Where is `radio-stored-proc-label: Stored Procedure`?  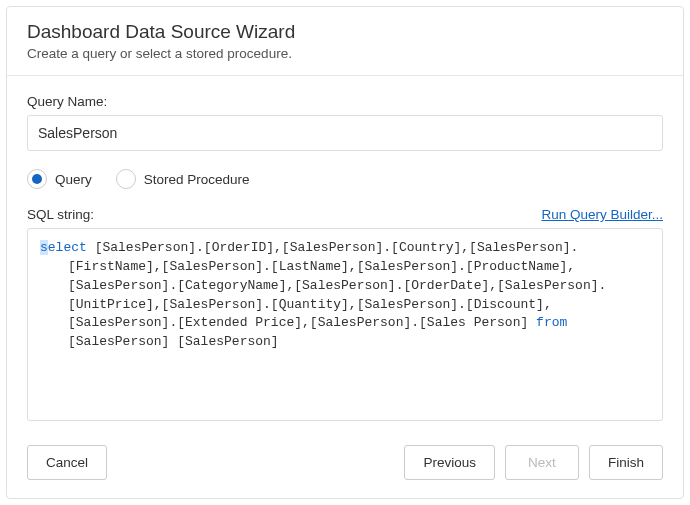
radio-stored-proc-label: Stored Procedure is located at coordinates (197, 180).